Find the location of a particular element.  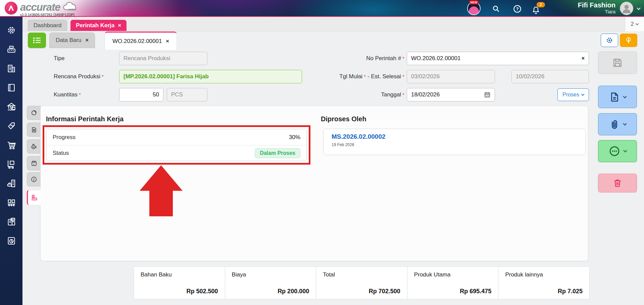

processed-document-date: 19 Feb 2026 is located at coordinates (454, 145).